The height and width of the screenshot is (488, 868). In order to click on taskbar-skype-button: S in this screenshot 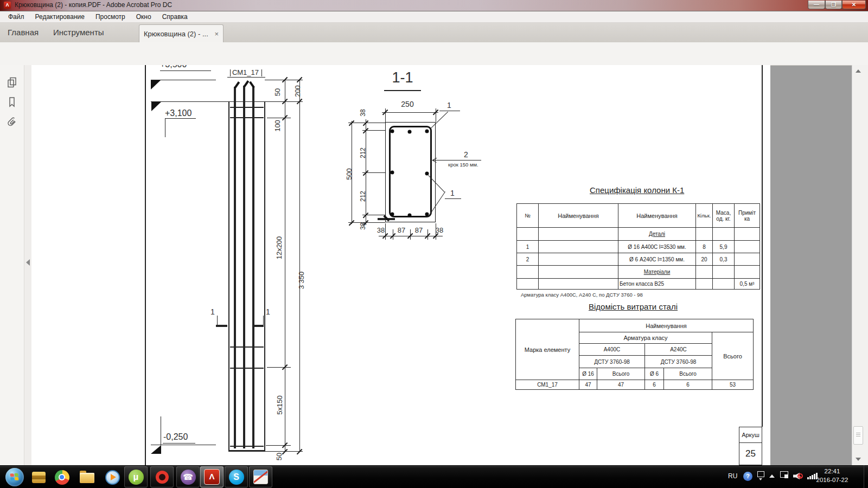, I will do `click(237, 477)`.